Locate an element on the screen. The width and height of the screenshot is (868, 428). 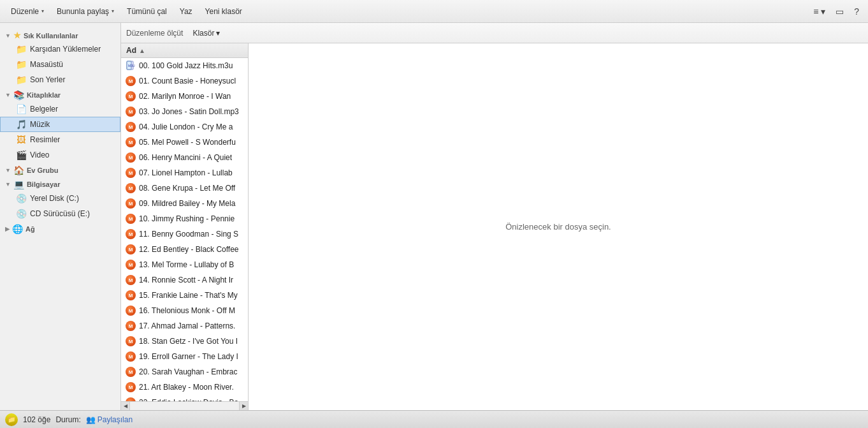
file-name-label: 05. Mel Powell - S Wonderfu is located at coordinates (191, 142).